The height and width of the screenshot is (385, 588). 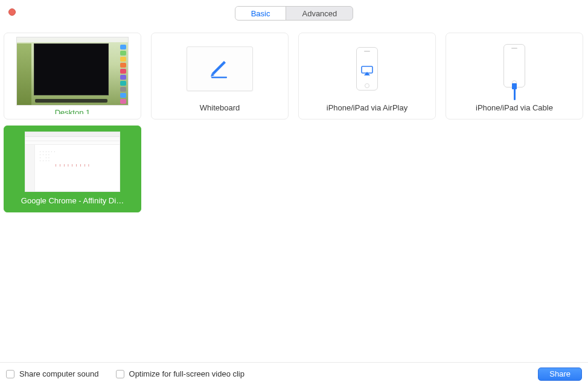 I want to click on source-chrome-window: · · · · · ·· · · ·· · ·· · · · I I I I I…, so click(x=72, y=169).